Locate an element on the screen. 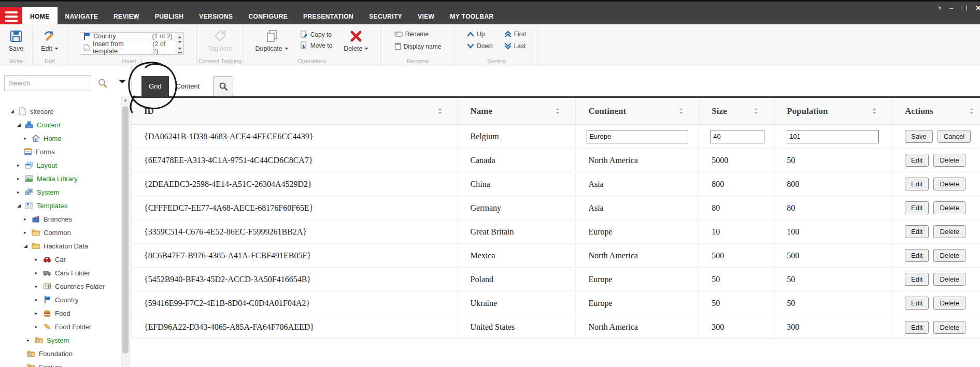 Image resolution: width=980 pixels, height=367 pixels. tree-item-home: ▸ Home is located at coordinates (60, 138).